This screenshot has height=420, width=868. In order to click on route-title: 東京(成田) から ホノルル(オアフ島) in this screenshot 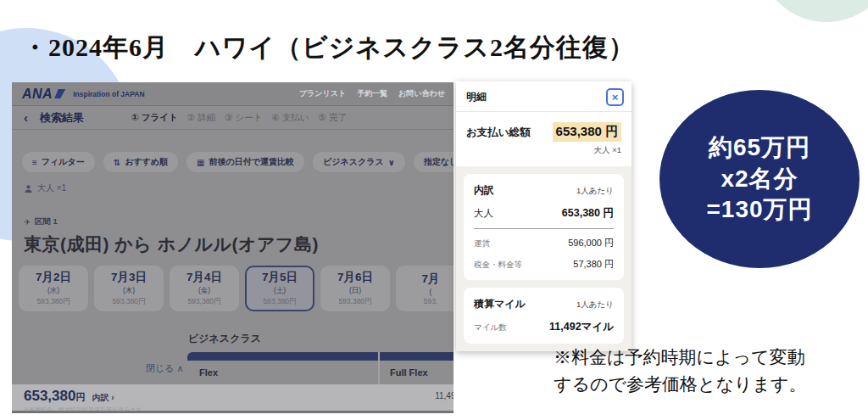, I will do `click(239, 244)`.